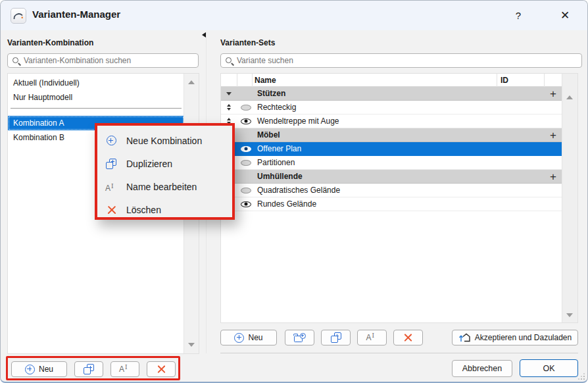  I want to click on list-item: Aktuell (Individuell), so click(96, 83).